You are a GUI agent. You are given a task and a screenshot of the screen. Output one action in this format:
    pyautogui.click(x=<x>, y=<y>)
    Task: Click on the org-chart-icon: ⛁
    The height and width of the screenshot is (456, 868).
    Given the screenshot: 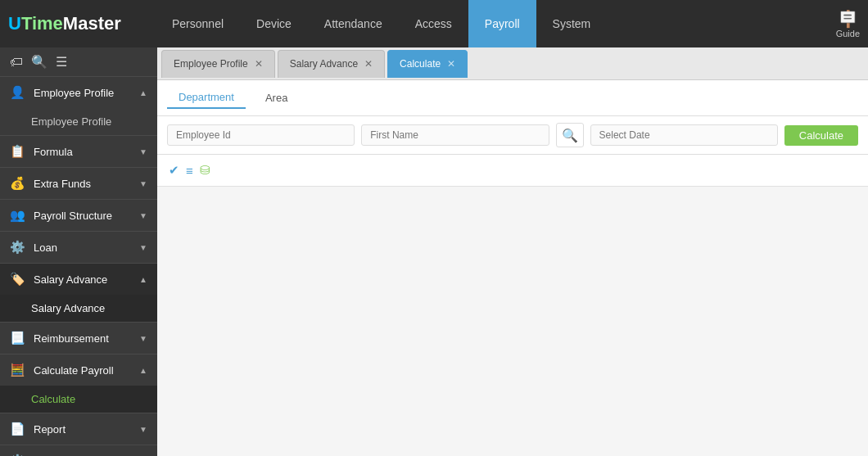 What is the action you would take?
    pyautogui.click(x=205, y=170)
    